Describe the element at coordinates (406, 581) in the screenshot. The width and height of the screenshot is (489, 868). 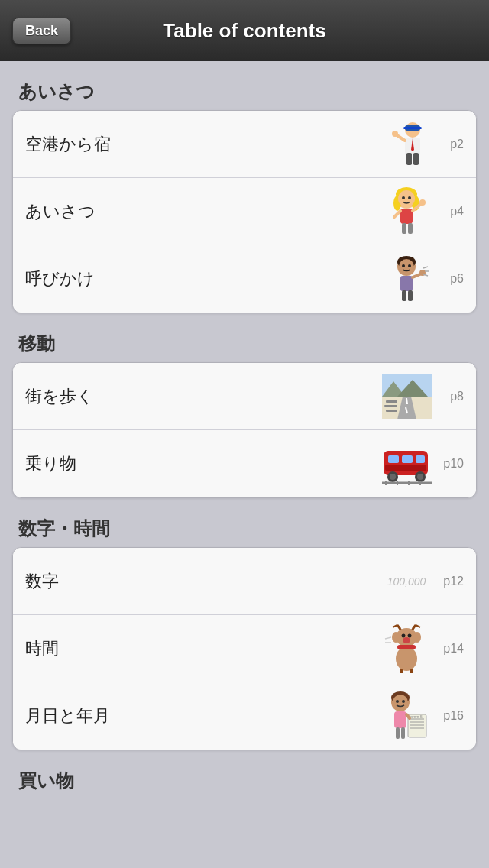
I see `item-illustration: 100,000` at that location.